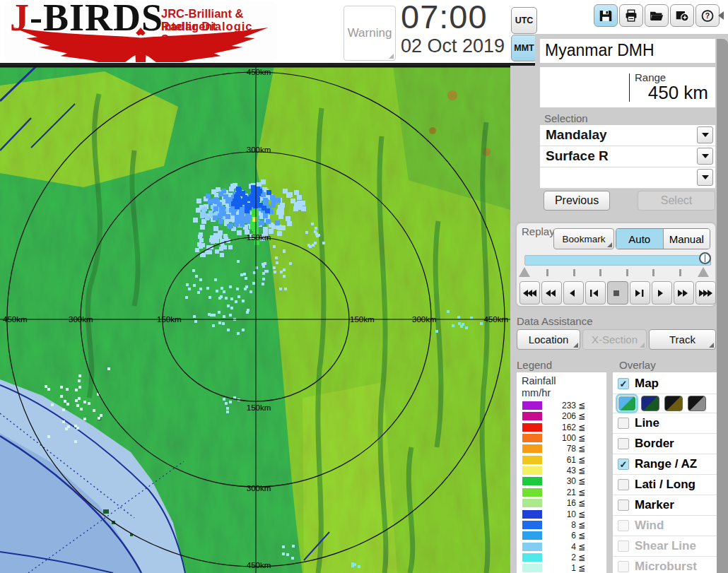 This screenshot has width=728, height=573. Describe the element at coordinates (616, 264) in the screenshot. I see `replay-panel: Replay Bookmark Auto Manual` at that location.